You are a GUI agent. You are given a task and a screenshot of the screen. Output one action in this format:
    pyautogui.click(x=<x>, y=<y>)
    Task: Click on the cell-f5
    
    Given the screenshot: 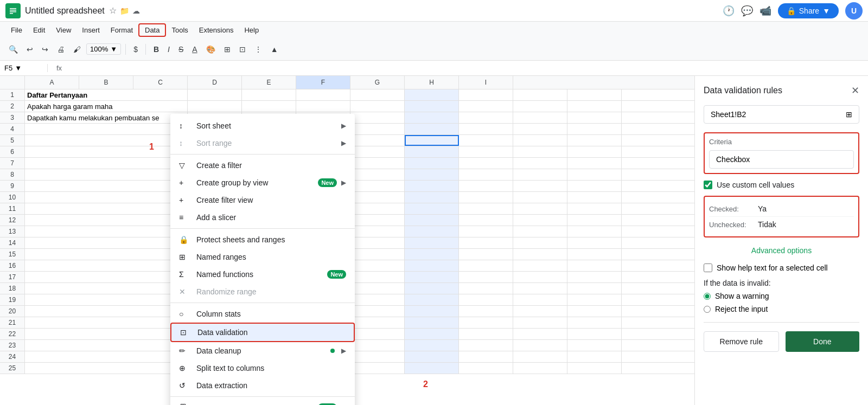 What is the action you would take?
    pyautogui.click(x=432, y=140)
    